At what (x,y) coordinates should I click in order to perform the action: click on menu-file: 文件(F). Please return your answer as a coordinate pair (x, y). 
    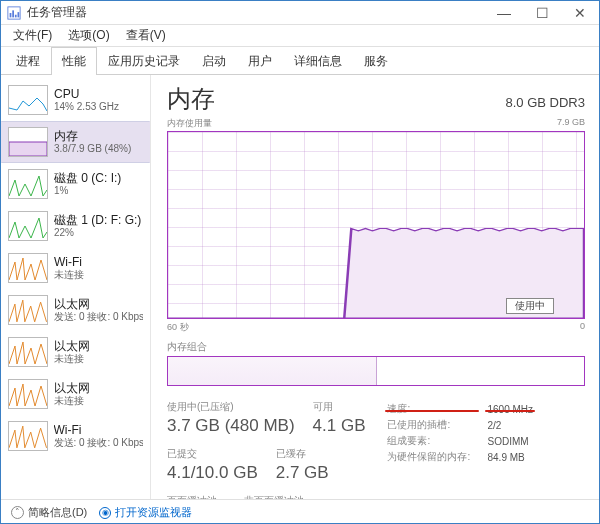
    Looking at the image, I should click on (32, 36).